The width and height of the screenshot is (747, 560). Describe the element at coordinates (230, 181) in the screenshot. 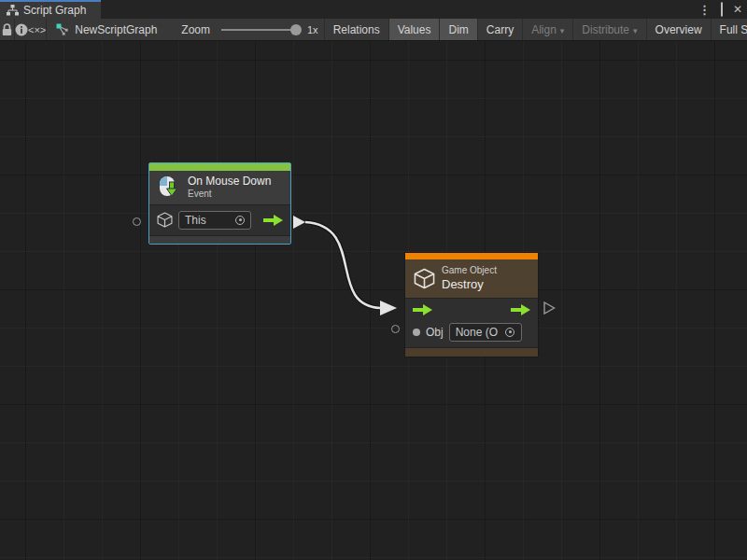

I see `node-title: On Mouse Down` at that location.